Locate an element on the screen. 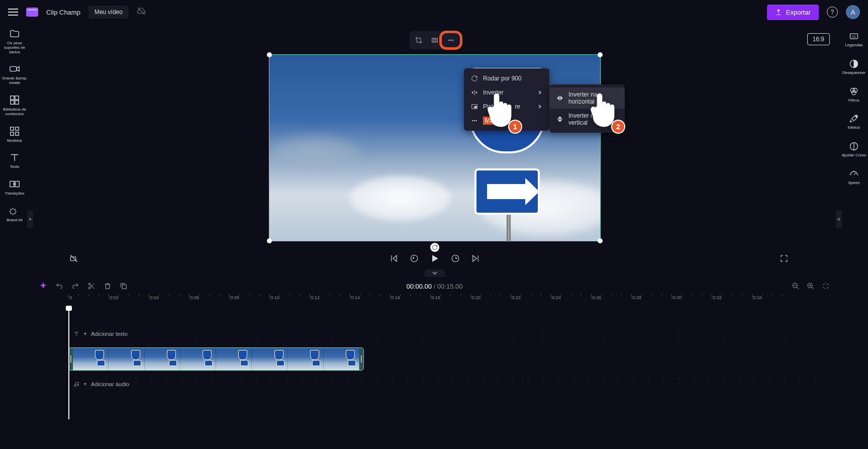 This screenshot has height=449, width=868. timeline-time: 00:00.00 / 00:15.00 is located at coordinates (434, 287).